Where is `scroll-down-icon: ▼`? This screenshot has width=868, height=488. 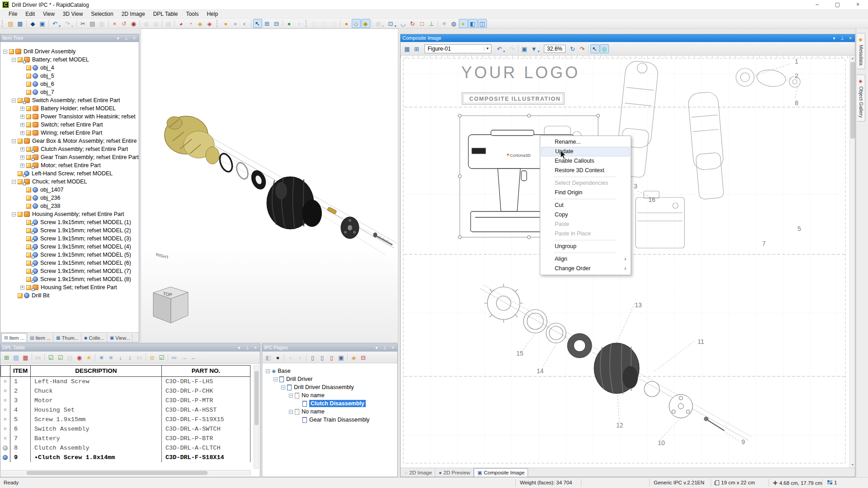 scroll-down-icon: ▼ is located at coordinates (853, 465).